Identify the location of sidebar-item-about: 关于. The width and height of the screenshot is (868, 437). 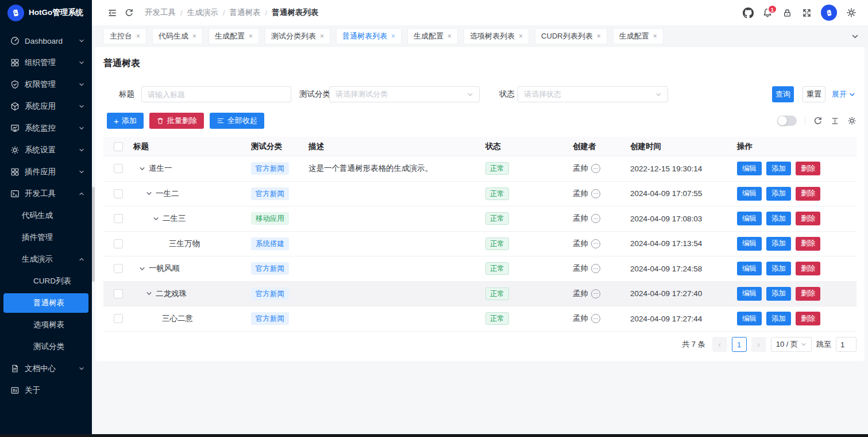
(46, 390).